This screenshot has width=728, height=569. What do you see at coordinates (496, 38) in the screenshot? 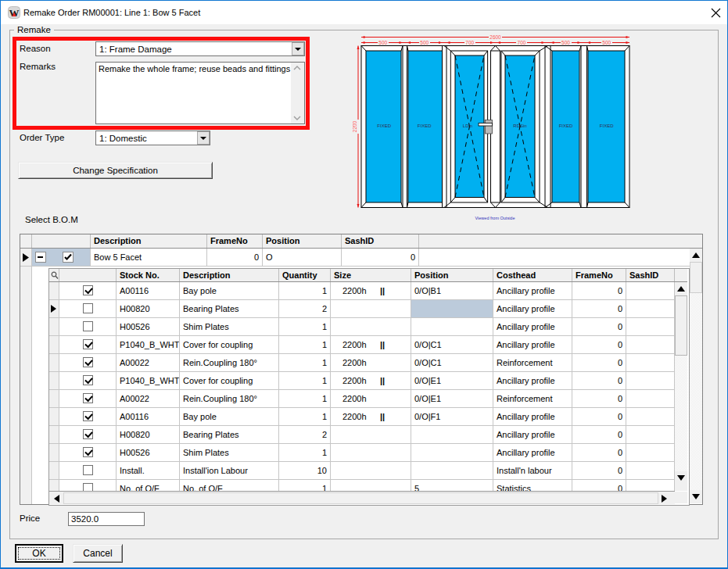
I see `svg-text: 2600` at bounding box center [496, 38].